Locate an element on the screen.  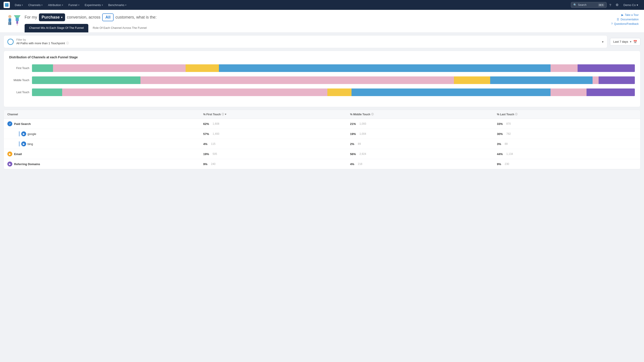
last-touch-count: 88 is located at coordinates (506, 144).